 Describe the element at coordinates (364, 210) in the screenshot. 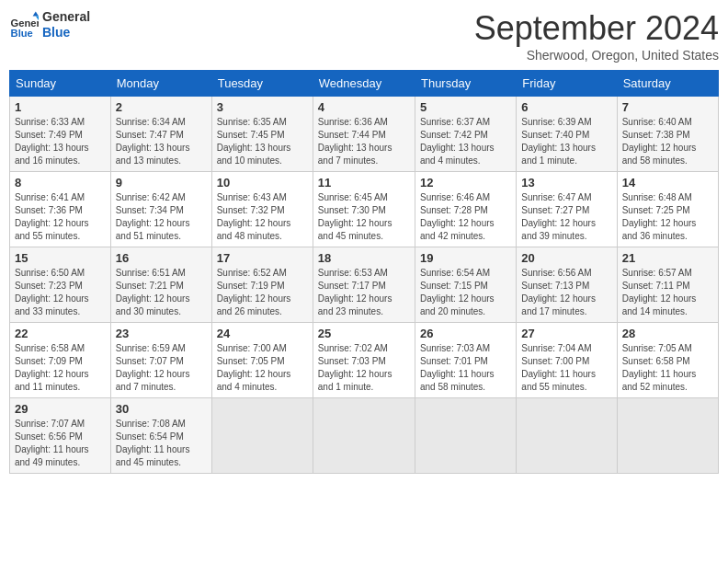

I see `calendar-week-row: 8Sunrise: 6:41 AMSunset: 7:36 PMDaylight…` at that location.